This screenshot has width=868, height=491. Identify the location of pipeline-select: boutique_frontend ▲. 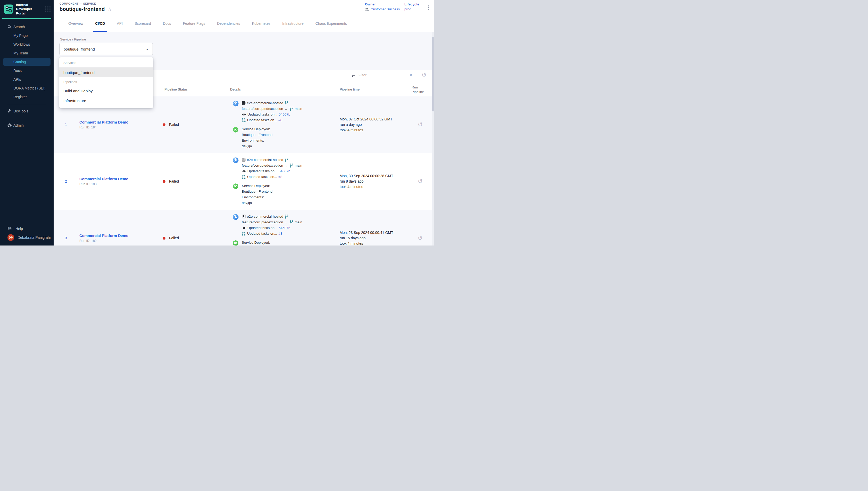
(106, 49).